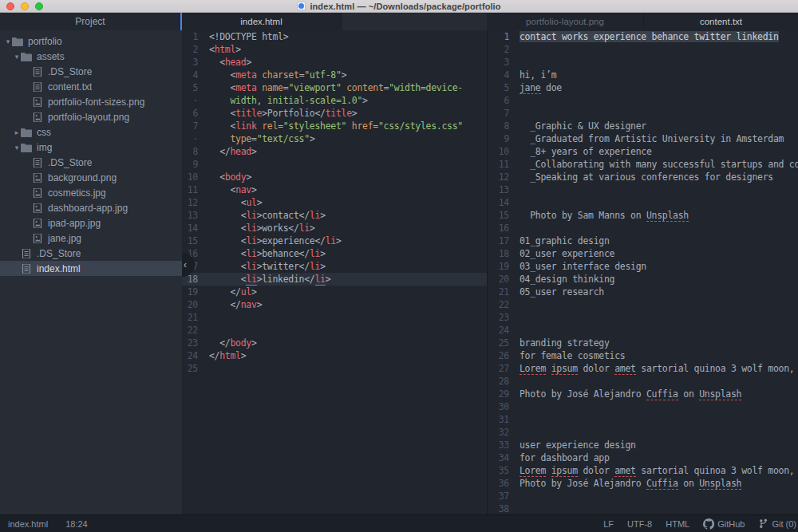  I want to click on code-line: 28, so click(643, 381).